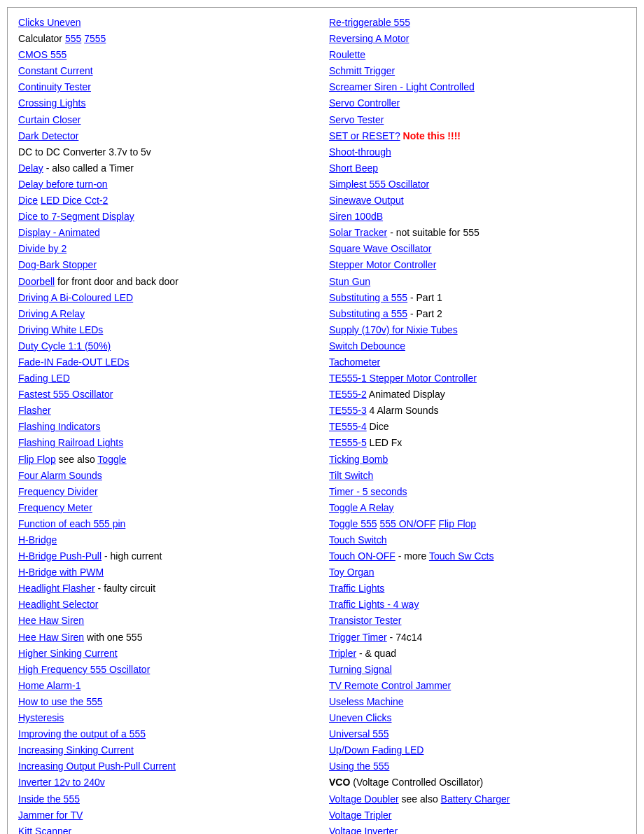 The image size is (644, 834). What do you see at coordinates (358, 232) in the screenshot?
I see `list-link: Solar Tracker` at bounding box center [358, 232].